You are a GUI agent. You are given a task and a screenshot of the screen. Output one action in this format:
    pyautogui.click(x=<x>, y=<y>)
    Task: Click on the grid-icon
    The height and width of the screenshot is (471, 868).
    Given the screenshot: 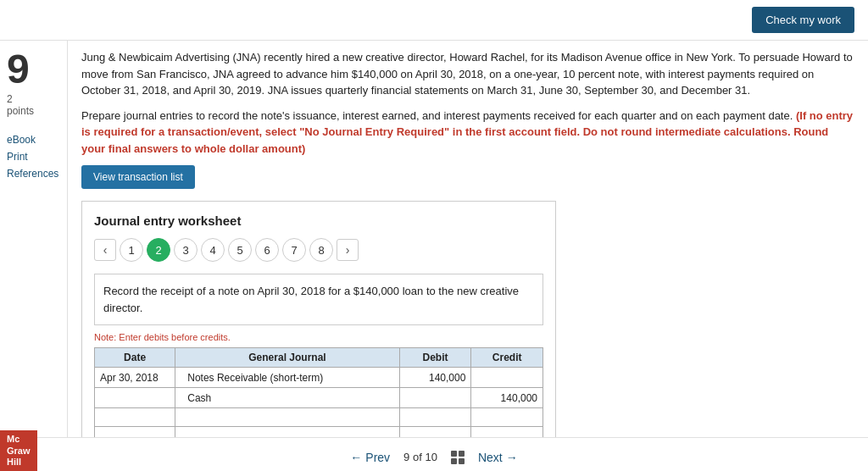 What is the action you would take?
    pyautogui.click(x=458, y=457)
    